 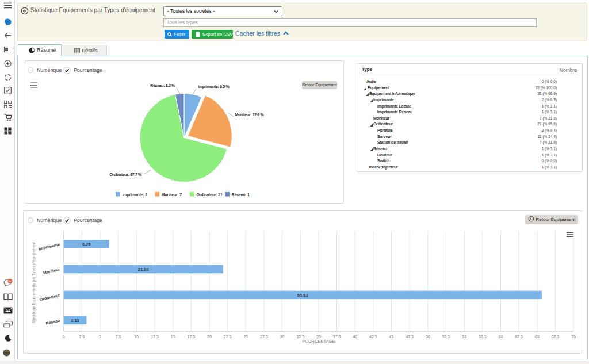 I want to click on svg-text: 2.5, so click(x=82, y=337).